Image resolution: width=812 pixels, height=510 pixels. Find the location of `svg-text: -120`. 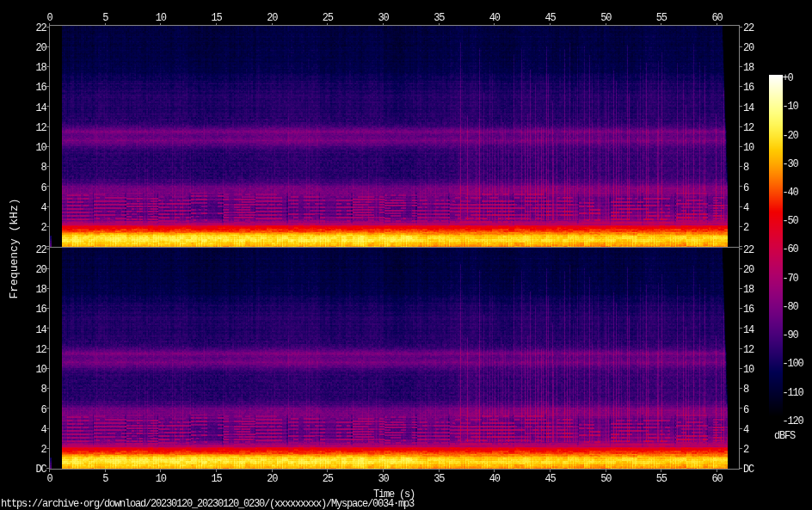

svg-text: -120 is located at coordinates (793, 421).